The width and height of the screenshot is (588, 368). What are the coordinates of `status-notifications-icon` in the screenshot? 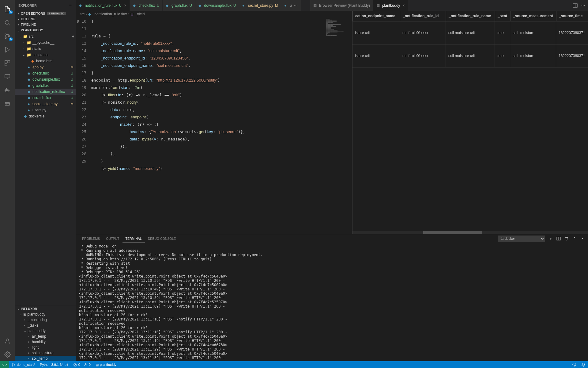 It's located at (583, 365).